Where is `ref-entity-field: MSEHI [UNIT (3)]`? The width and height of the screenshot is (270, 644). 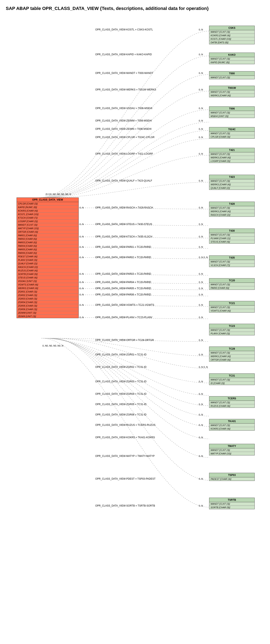
ref-entity-field: MSEHI [UNIT (3)] is located at coordinates (232, 116).